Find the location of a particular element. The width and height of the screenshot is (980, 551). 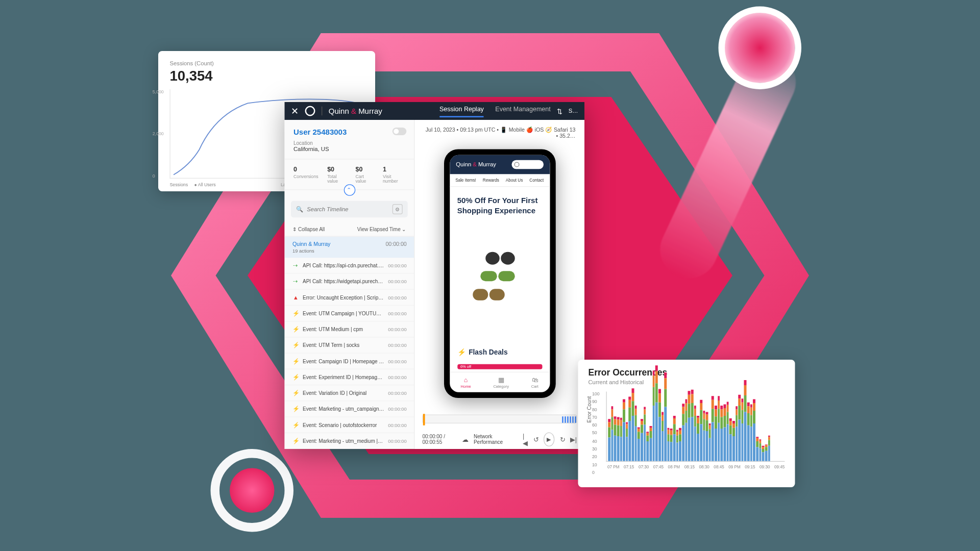

view-elapsed-dropdown: View Elapsed Time ⌄ is located at coordinates (382, 230).